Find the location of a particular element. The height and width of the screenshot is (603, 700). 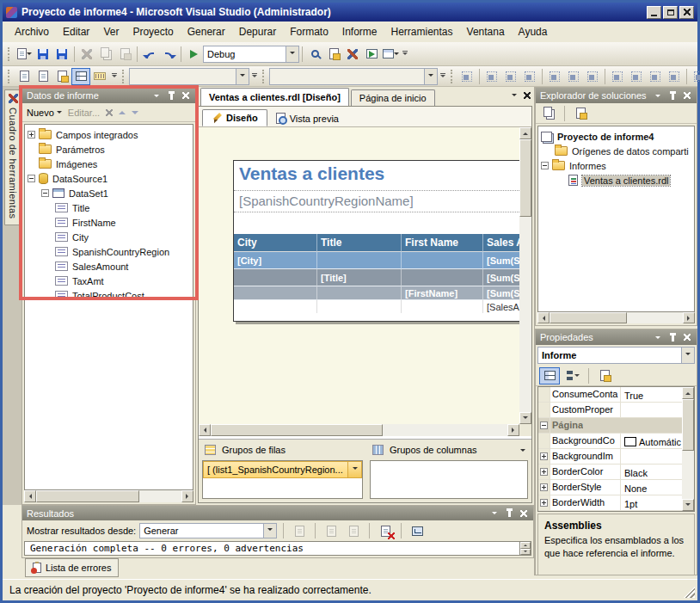

horizontal-spacing-button is located at coordinates (695, 77).